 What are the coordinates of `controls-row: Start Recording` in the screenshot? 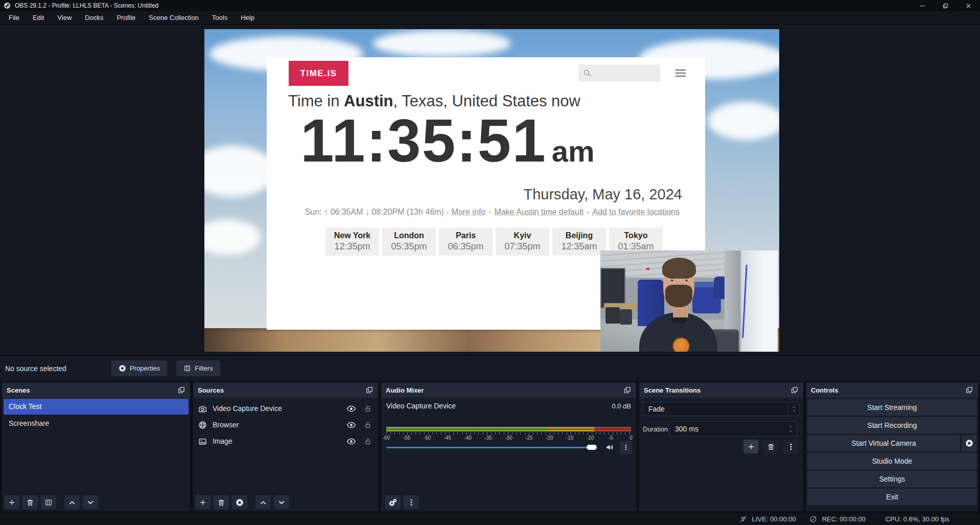 It's located at (892, 425).